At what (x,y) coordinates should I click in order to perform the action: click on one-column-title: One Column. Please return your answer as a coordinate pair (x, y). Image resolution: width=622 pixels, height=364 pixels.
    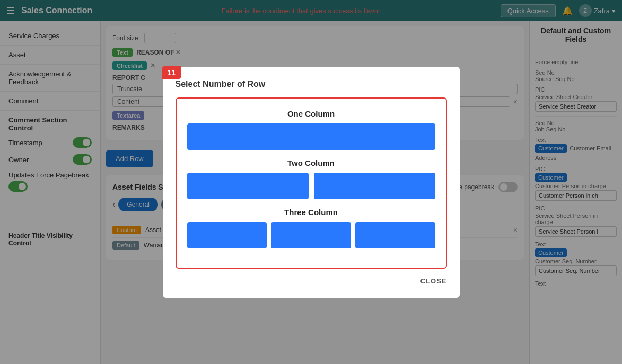
    Looking at the image, I should click on (311, 113).